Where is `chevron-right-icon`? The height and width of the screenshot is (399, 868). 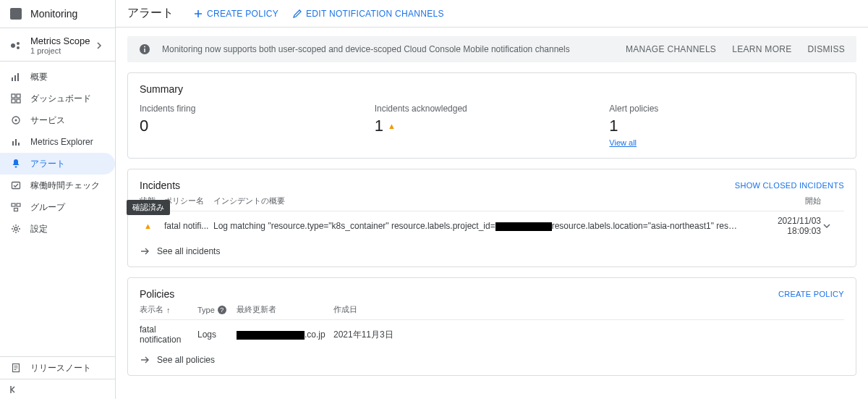
chevron-right-icon is located at coordinates (99, 46).